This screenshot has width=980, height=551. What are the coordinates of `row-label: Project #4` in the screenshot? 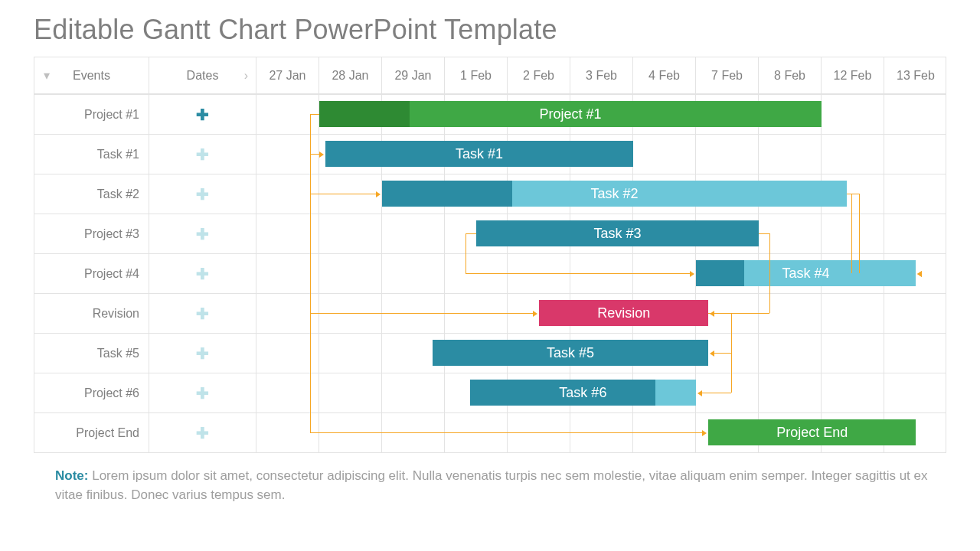 It's located at (92, 274).